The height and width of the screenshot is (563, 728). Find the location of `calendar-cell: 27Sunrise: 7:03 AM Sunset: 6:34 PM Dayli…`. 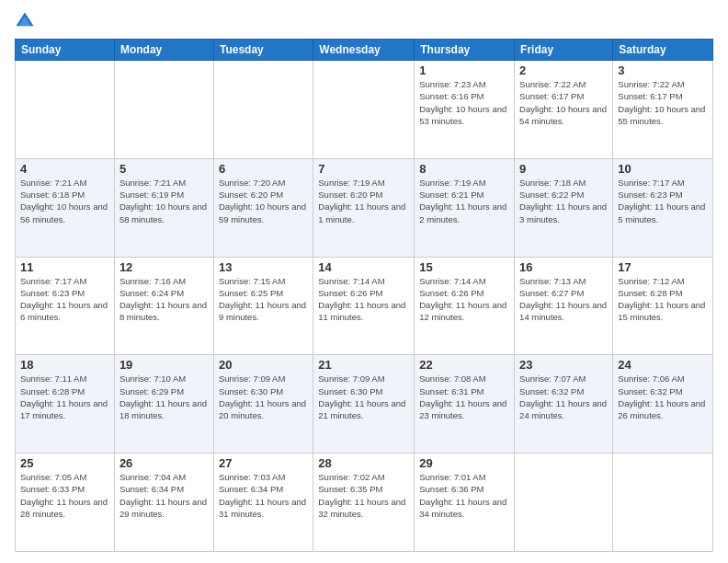

calendar-cell: 27Sunrise: 7:03 AM Sunset: 6:34 PM Dayli… is located at coordinates (263, 502).